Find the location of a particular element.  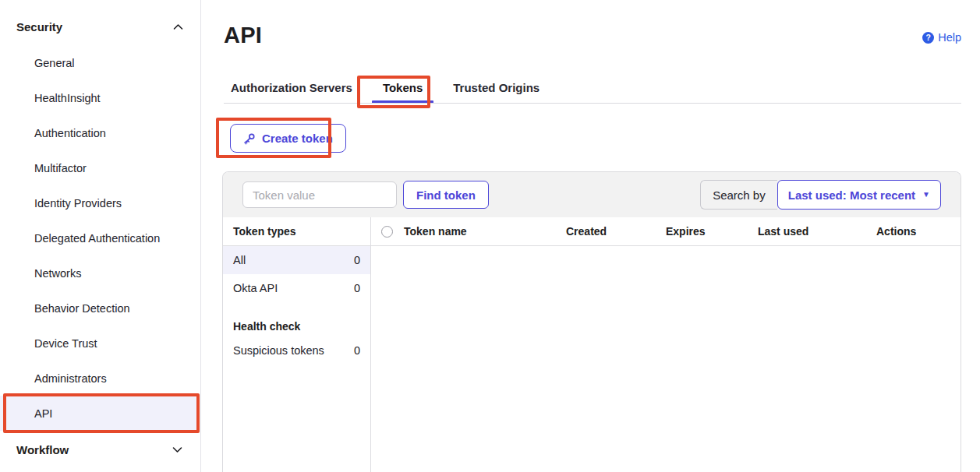

chevron-up-icon is located at coordinates (178, 26).